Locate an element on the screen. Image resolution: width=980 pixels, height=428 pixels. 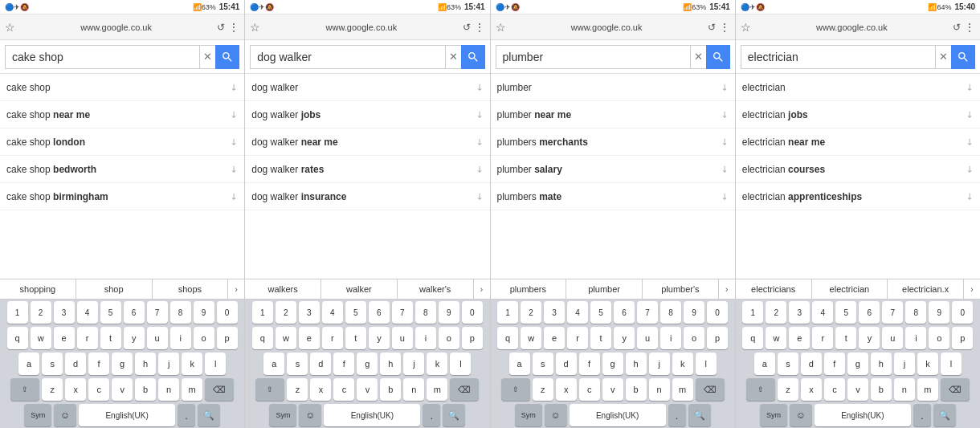
suggestion-item-0: plumber↗ is located at coordinates (613, 88).